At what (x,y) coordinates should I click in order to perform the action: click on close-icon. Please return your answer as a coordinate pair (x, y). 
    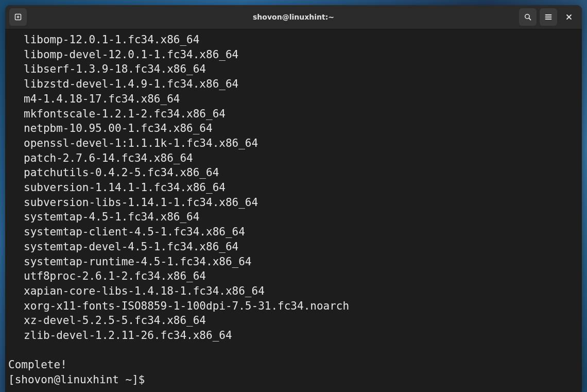
    Looking at the image, I should click on (569, 17).